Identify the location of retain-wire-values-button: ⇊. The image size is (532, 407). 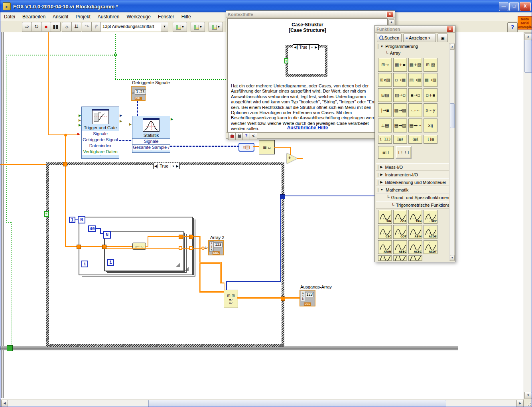
(77, 27).